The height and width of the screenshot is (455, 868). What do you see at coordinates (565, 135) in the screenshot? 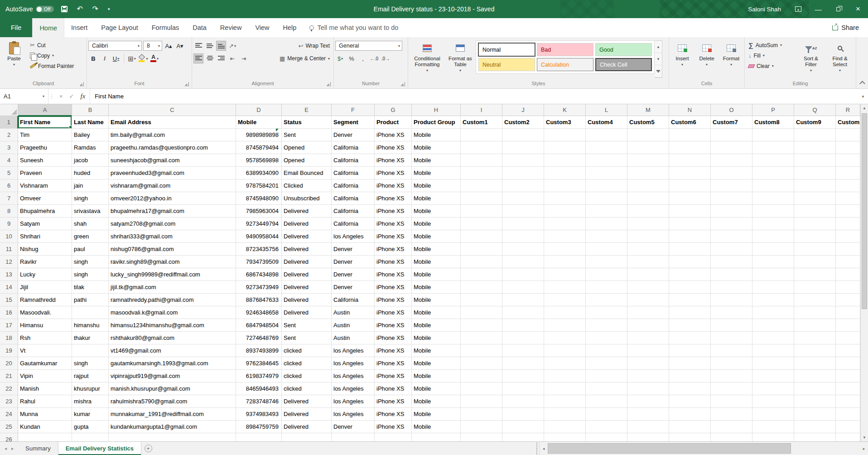
I see `cell-K2` at bounding box center [565, 135].